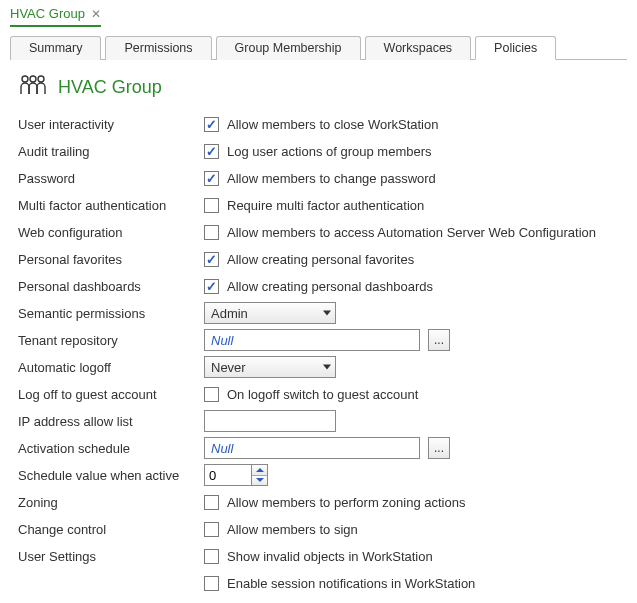 The height and width of the screenshot is (603, 637). Describe the element at coordinates (96, 14) in the screenshot. I see `close-icon: ✕` at that location.